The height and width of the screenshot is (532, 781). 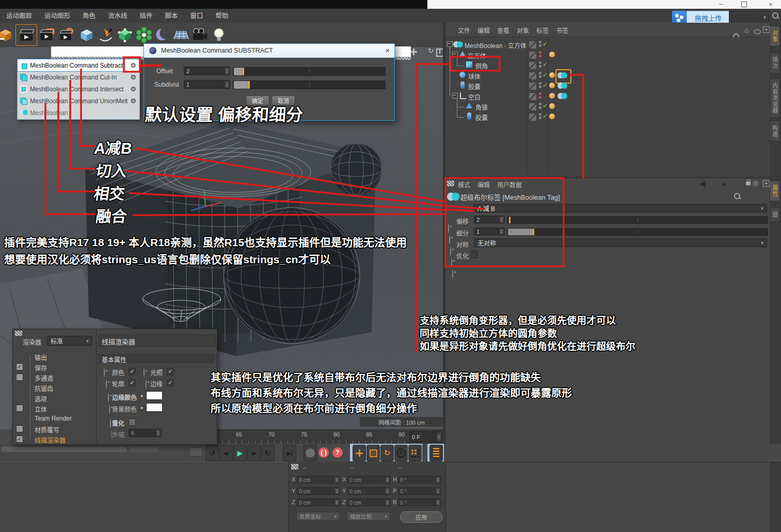 I want to click on render-view-tool-icon, so click(x=26, y=35).